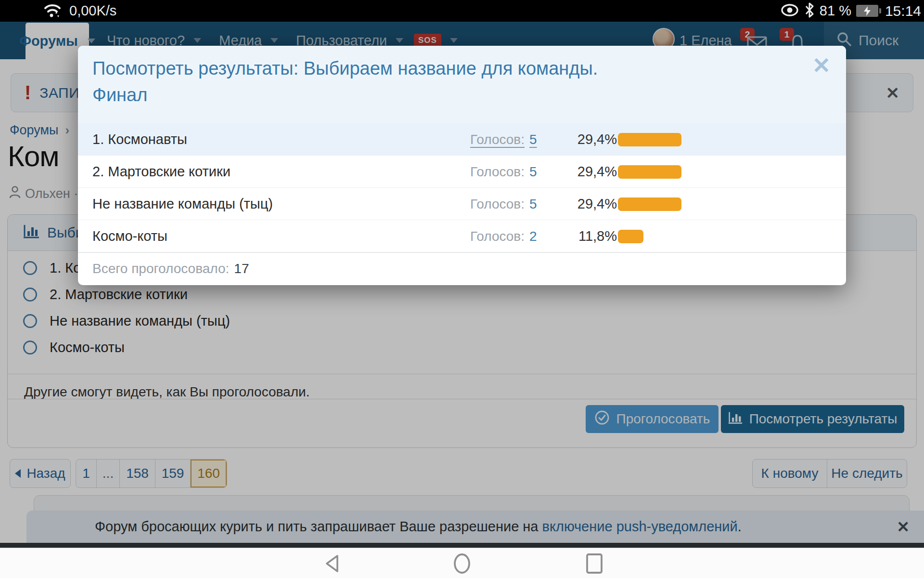 The width and height of the screenshot is (924, 578). I want to click on percent-value: 11,8%, so click(575, 236).